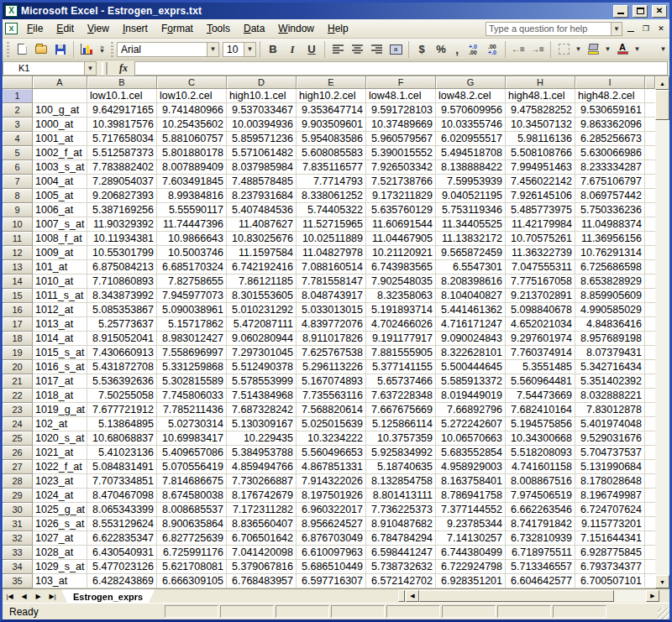 This screenshot has height=622, width=672. Describe the element at coordinates (192, 410) in the screenshot. I see `cell: 7.785211436` at that location.